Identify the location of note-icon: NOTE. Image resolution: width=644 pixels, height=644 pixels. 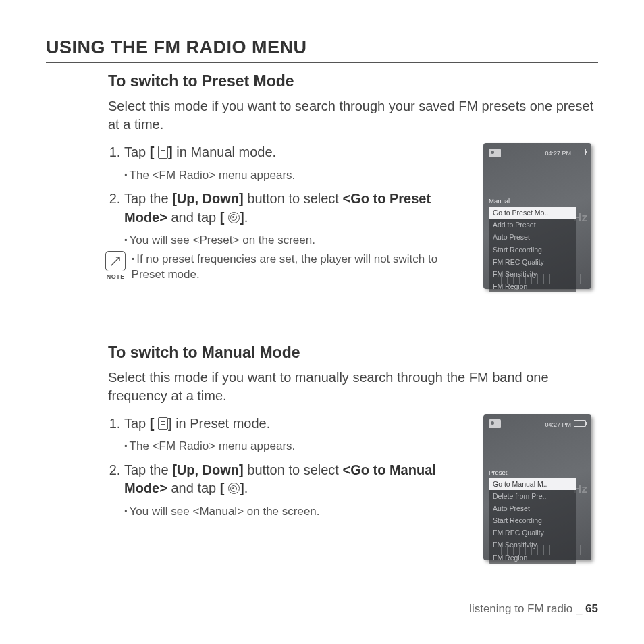
(116, 266).